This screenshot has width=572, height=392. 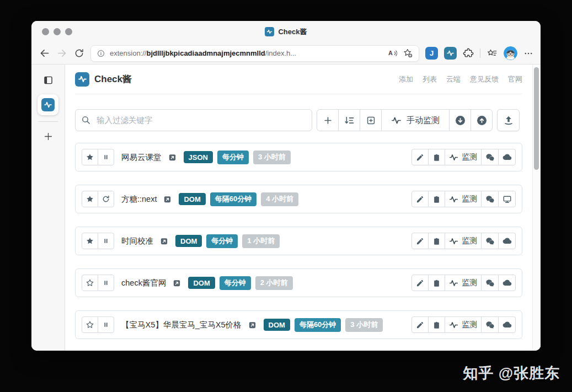 I want to click on publish-button, so click(x=509, y=120).